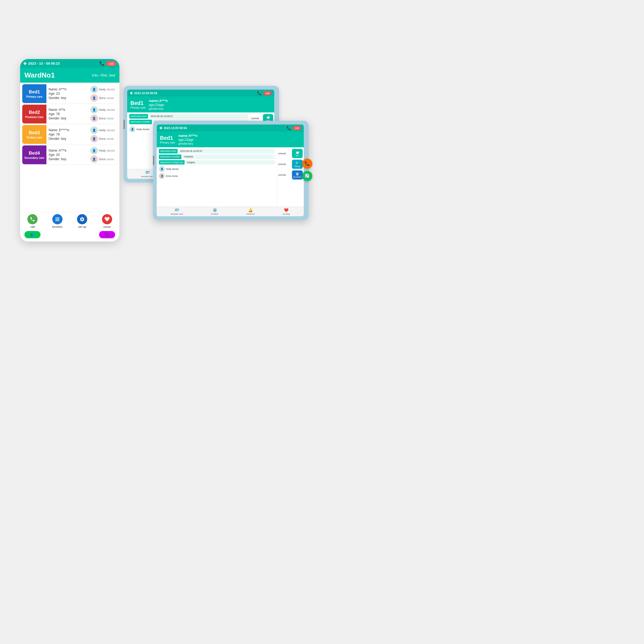  Describe the element at coordinates (111, 64) in the screenshot. I see `phone-call-button: call` at that location.